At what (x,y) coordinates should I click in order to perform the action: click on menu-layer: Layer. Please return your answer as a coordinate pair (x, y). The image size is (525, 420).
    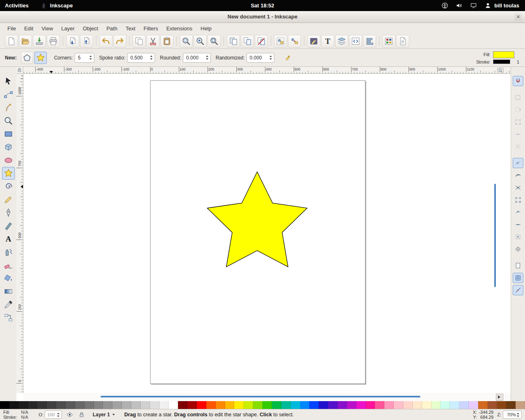
    Looking at the image, I should click on (68, 29).